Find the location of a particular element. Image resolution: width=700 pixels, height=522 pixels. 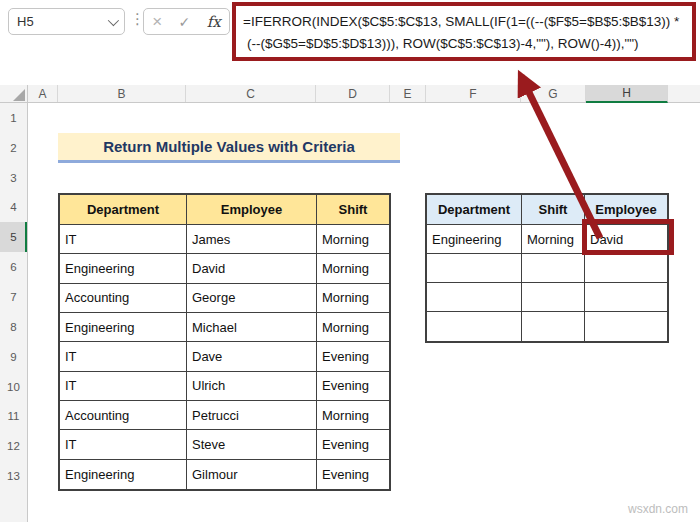

formula-bar-buttons: × ✓ fx is located at coordinates (186, 22).